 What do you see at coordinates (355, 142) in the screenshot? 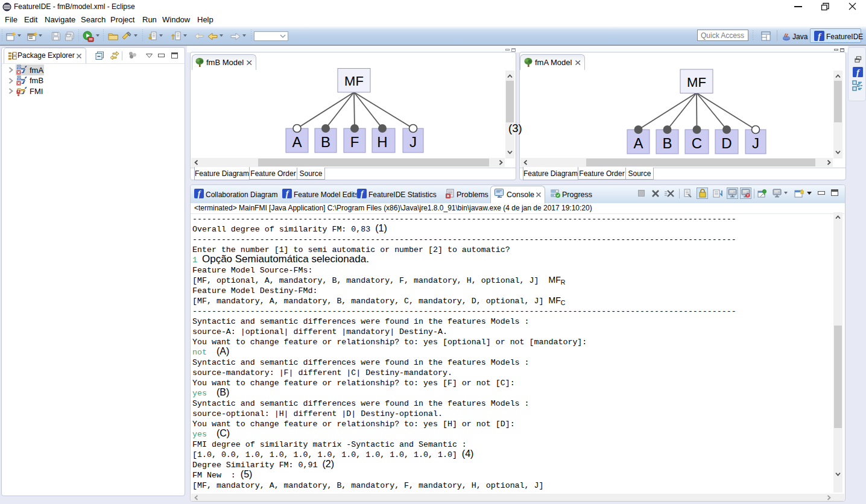
I see `svg-text: F` at bounding box center [355, 142].